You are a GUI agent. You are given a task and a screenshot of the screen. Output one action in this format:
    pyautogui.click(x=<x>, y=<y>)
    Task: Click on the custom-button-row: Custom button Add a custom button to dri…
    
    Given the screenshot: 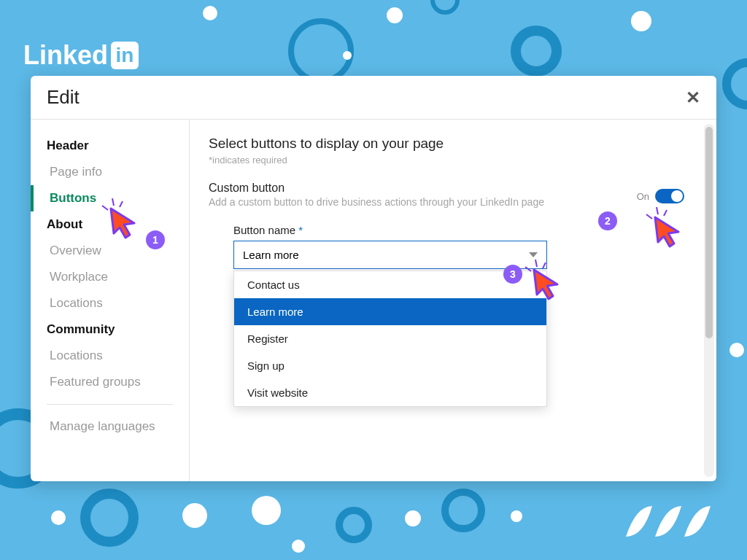 What is the action you would take?
    pyautogui.click(x=446, y=195)
    